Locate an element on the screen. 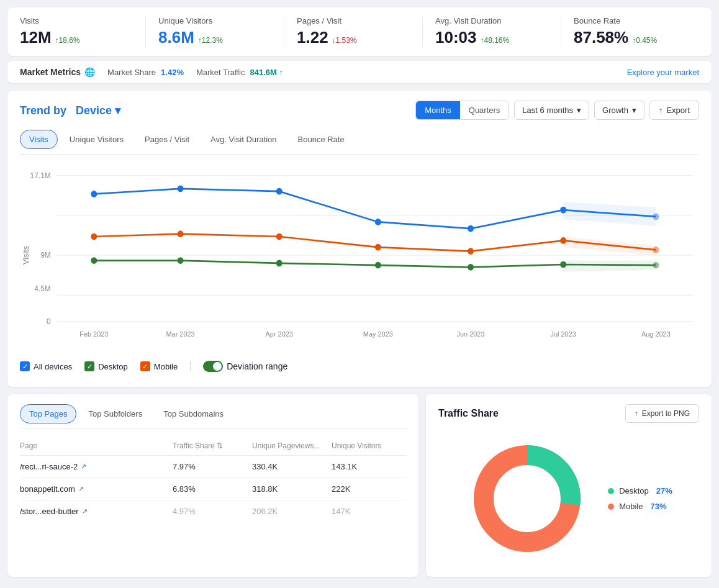  stat-ad-change: 48.16% is located at coordinates (495, 40).